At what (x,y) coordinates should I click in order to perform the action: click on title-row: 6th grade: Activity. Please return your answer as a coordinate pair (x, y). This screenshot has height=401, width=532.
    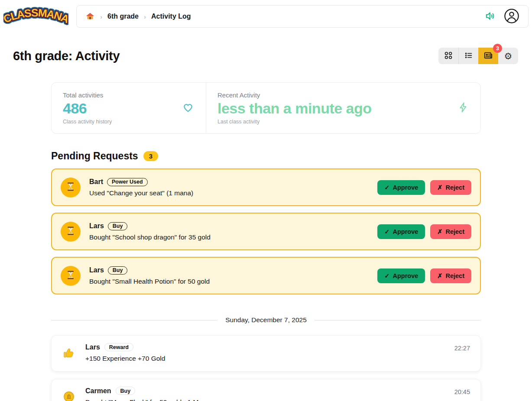
    Looking at the image, I should click on (266, 47).